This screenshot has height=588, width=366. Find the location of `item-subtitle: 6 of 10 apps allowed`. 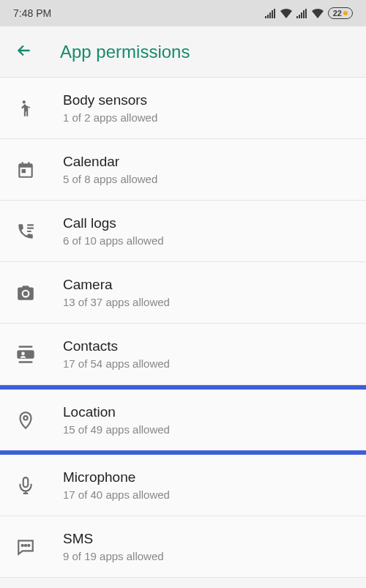

item-subtitle: 6 of 10 apps allowed is located at coordinates (113, 240).